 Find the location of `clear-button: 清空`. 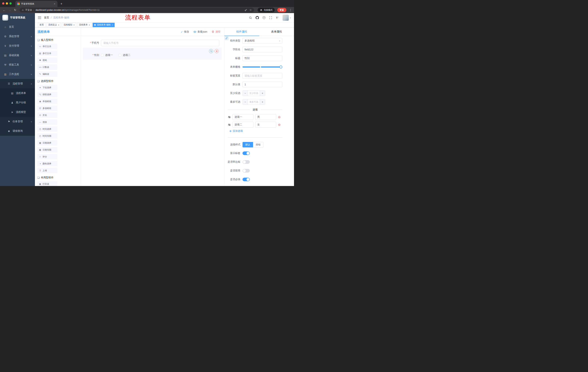

clear-button: 清空 is located at coordinates (216, 32).